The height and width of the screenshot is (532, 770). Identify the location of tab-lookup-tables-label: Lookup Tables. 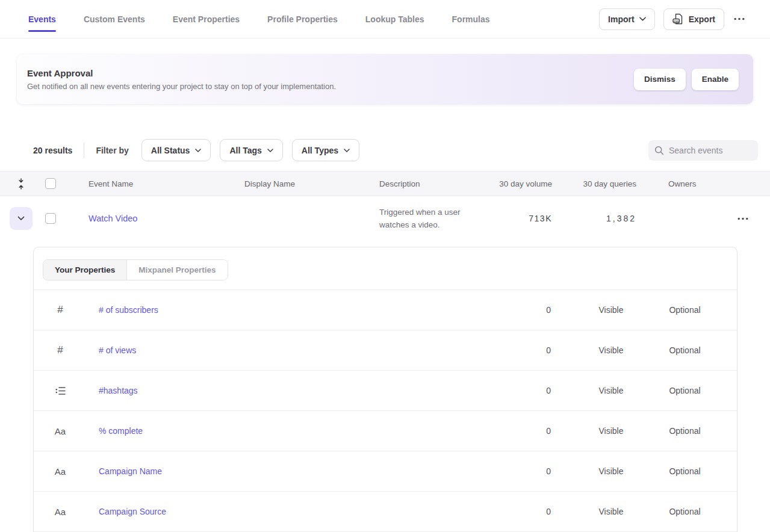
(395, 19).